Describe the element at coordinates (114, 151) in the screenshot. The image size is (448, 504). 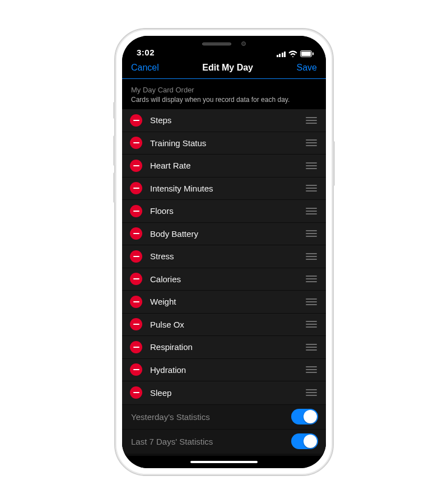
I see `phone-volume-up` at that location.